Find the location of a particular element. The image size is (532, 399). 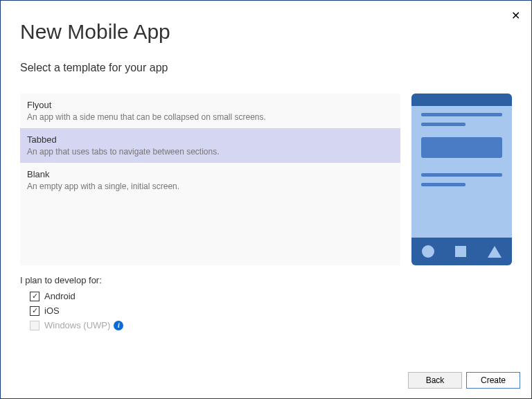

page-subtitle: Select a template for your app is located at coordinates (266, 68).